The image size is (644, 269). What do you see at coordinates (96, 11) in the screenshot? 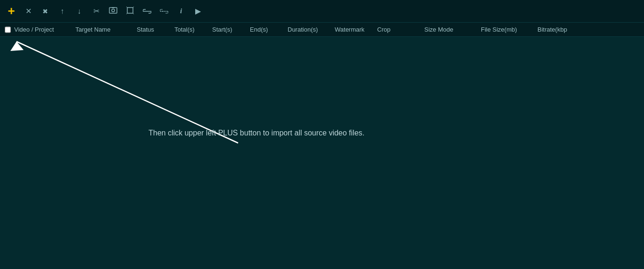
I see `cut-button: ✂` at bounding box center [96, 11].